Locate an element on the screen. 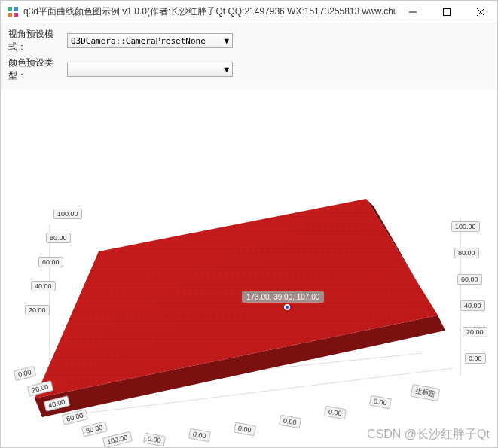 The image size is (498, 448). titlebar: q3d平面曲线颜色图示例 v1.0.0(作者:长沙红胖子Qt QQ:214979… is located at coordinates (249, 12).